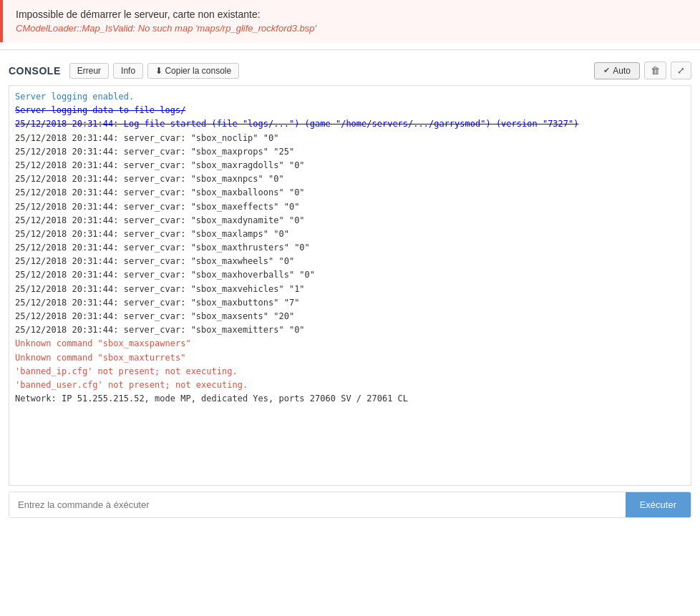 This screenshot has height=616, width=700. What do you see at coordinates (159, 71) in the screenshot?
I see `download-icon: ⬇` at bounding box center [159, 71].